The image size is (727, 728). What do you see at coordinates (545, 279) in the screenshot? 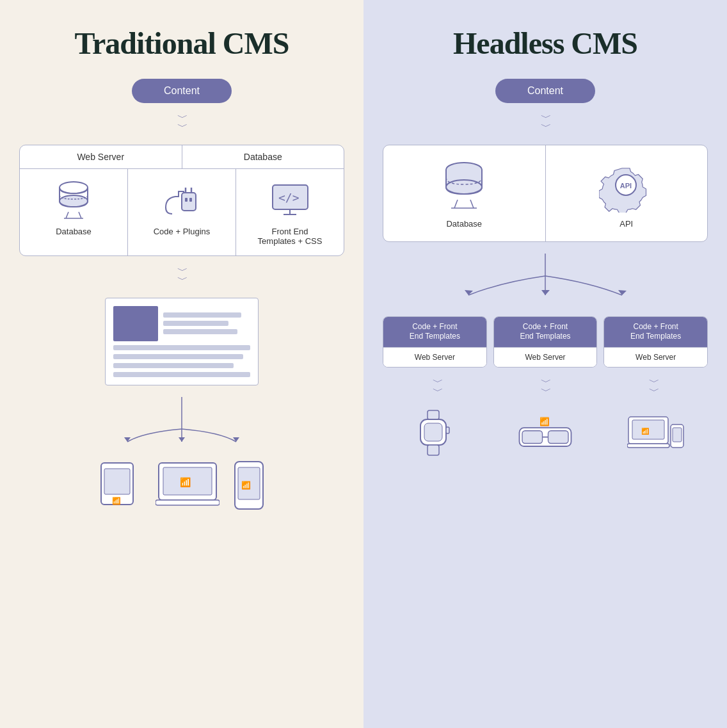
I see `headless-delivery-arrows` at bounding box center [545, 279].